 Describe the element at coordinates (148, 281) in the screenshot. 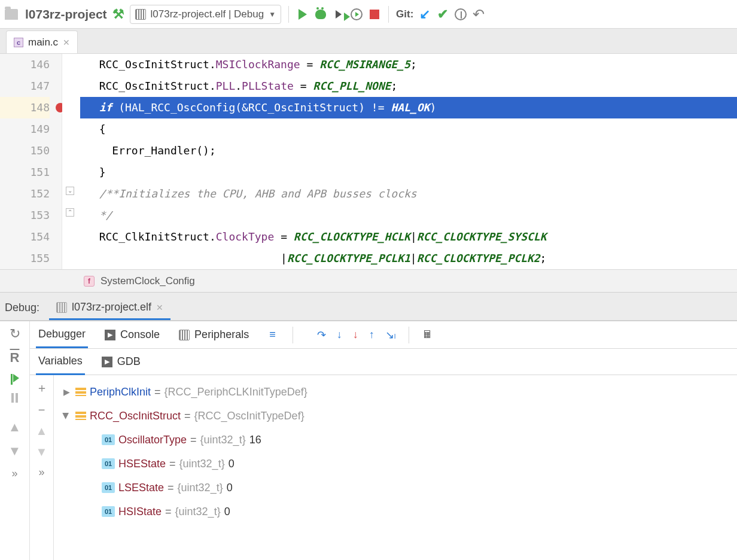

I see `breadcrumb-function: SystemClock_Config` at that location.